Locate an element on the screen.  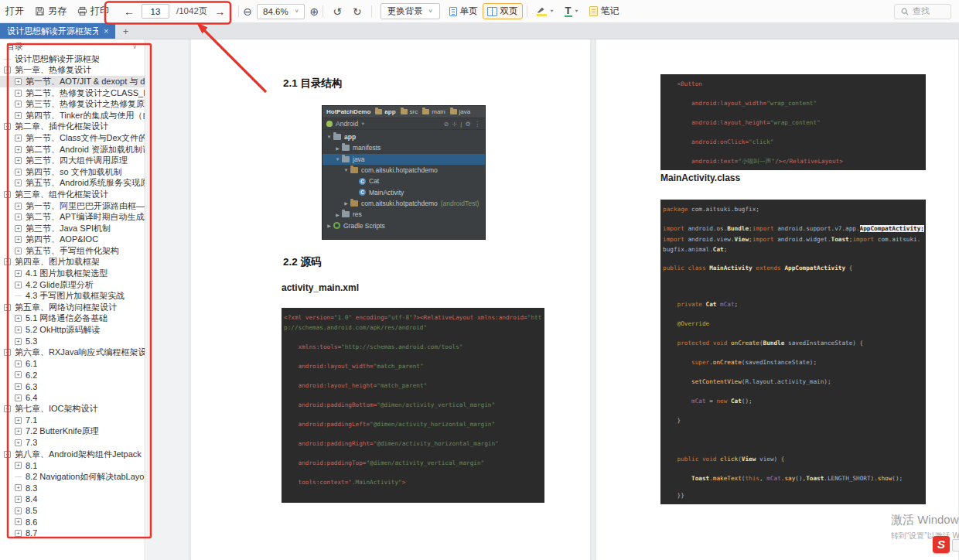
toc-item: +第二节、APT编译时期自动生成代码&动 is located at coordinates (73, 217).